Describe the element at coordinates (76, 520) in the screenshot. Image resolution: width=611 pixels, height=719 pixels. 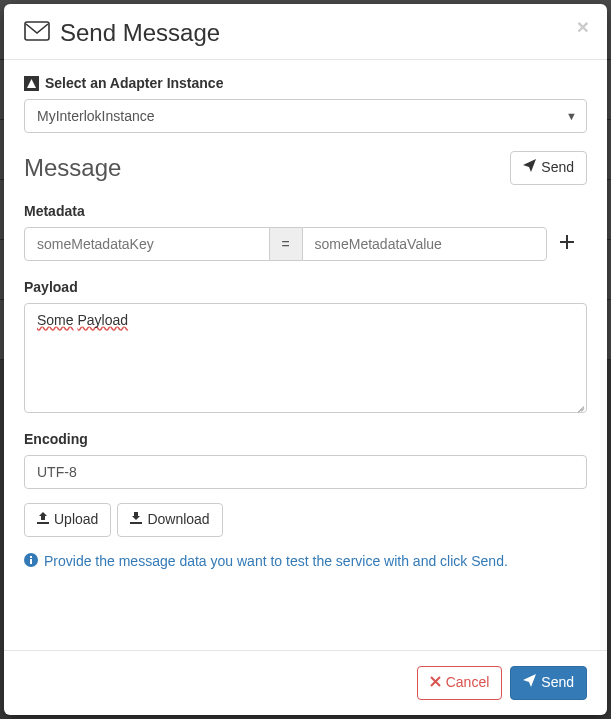
I see `upload-button-label: Upload` at that location.